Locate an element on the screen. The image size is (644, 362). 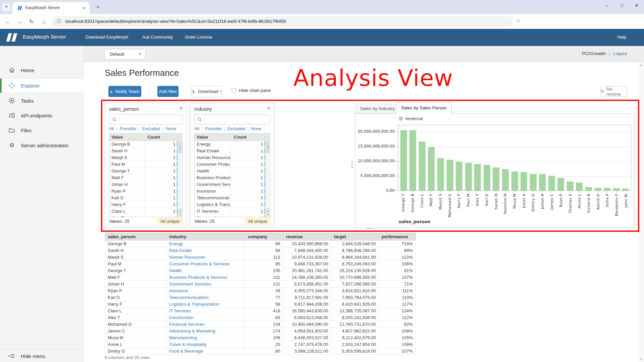
table-row: Mohamed GFinancial Services13410,450,464… is located at coordinates (260, 324).